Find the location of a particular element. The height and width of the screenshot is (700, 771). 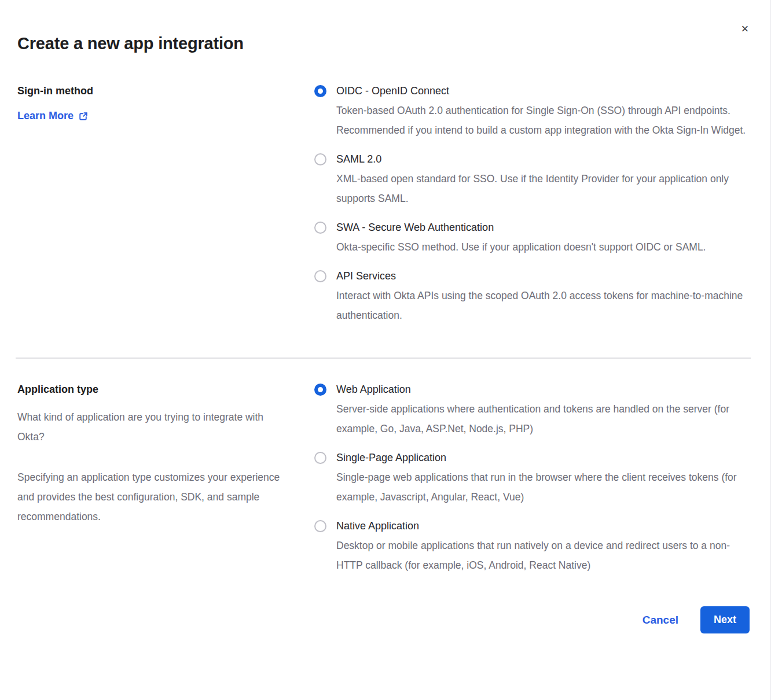

section-divider is located at coordinates (383, 358).